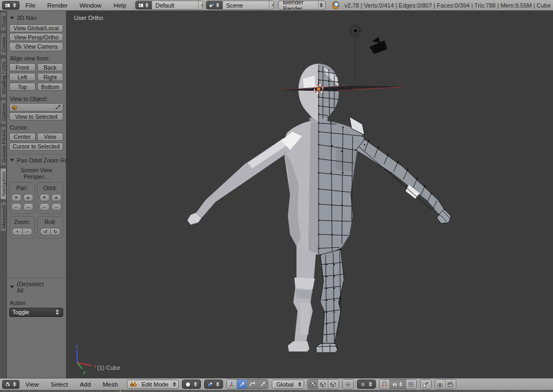 This screenshot has width=553, height=392. I want to click on viewport-shading-selector, so click(191, 384).